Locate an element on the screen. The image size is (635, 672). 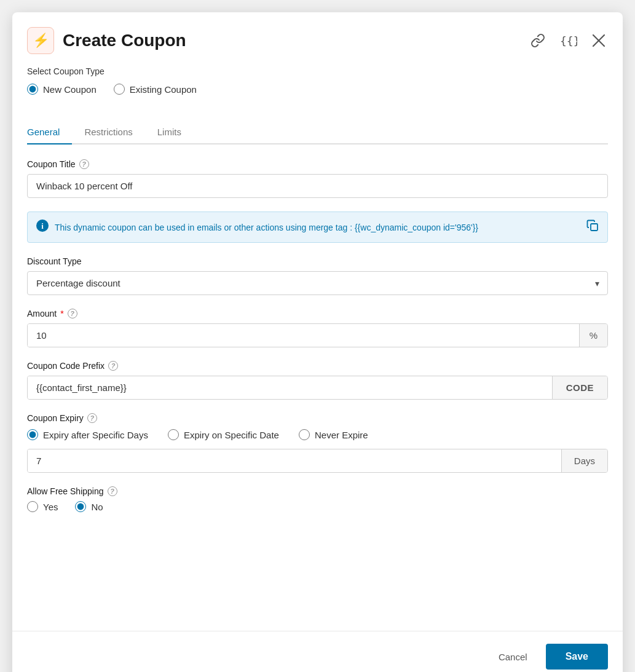
coupon-code-prefix-help-icon: ? is located at coordinates (113, 366).